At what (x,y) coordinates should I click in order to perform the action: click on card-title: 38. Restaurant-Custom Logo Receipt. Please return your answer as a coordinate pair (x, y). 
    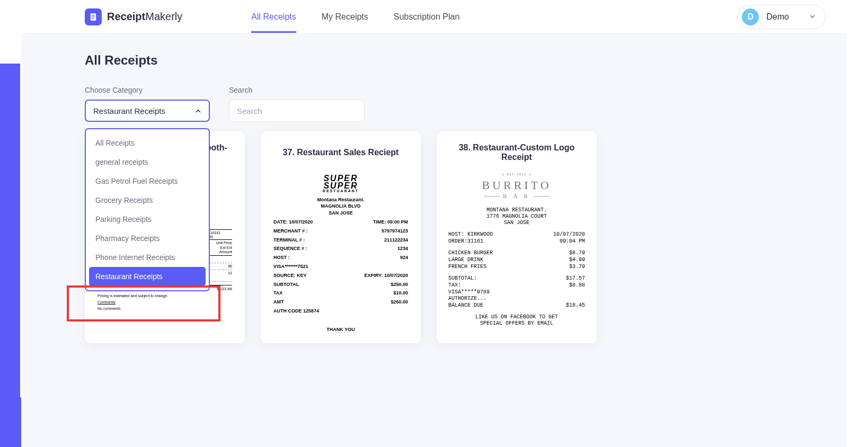
    Looking at the image, I should click on (517, 153).